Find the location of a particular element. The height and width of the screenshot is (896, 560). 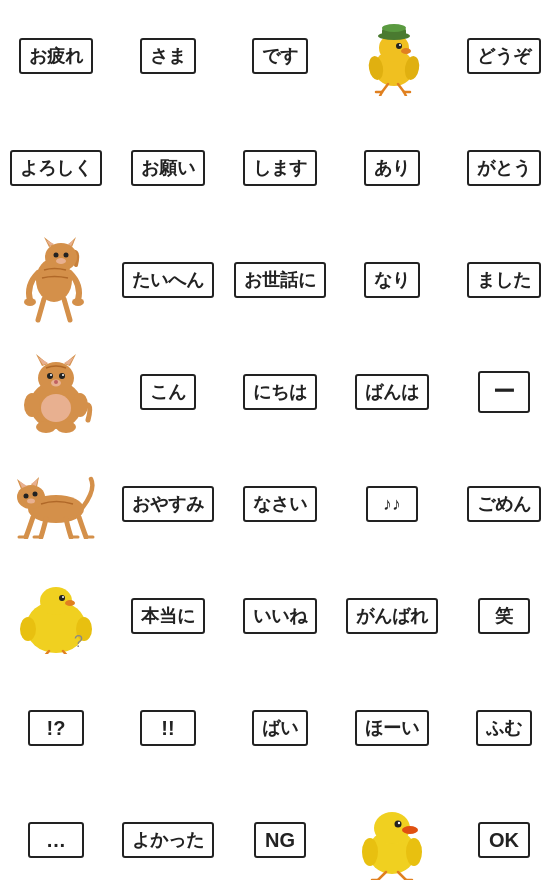

cell-cat-stand is located at coordinates (56, 392).